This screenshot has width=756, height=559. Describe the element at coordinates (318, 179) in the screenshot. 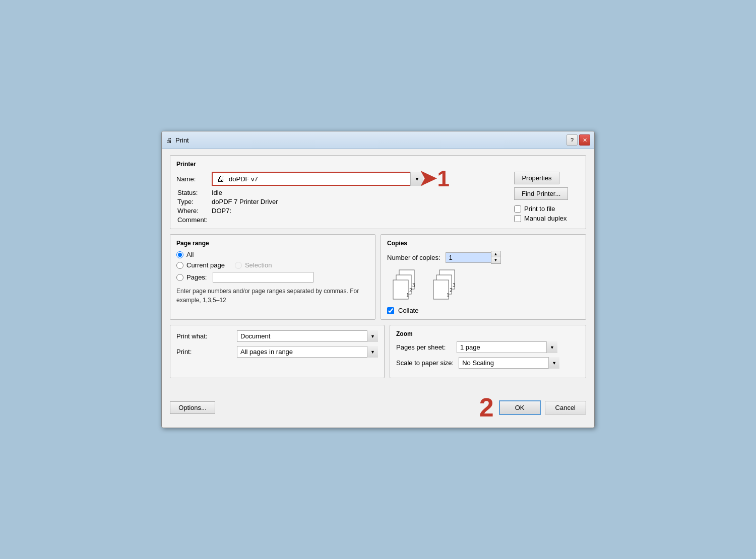

I see `printer-dropdown: 🖨 doPDF v7` at that location.